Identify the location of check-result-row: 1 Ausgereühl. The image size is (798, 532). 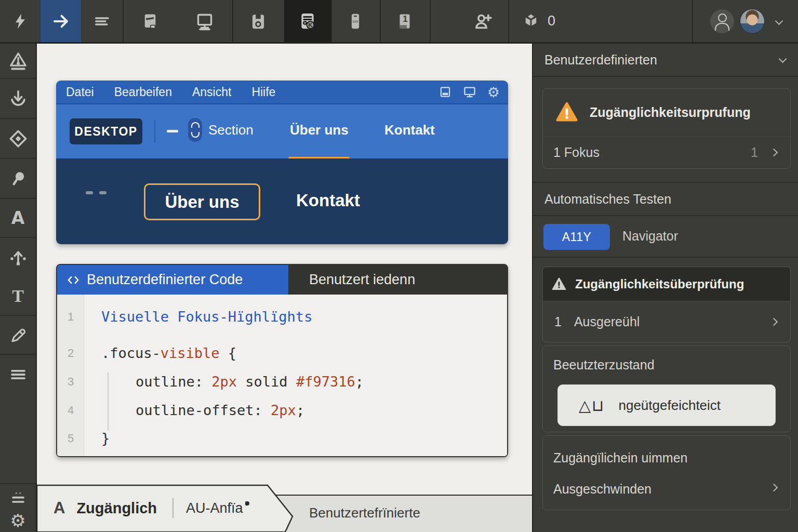
(667, 322).